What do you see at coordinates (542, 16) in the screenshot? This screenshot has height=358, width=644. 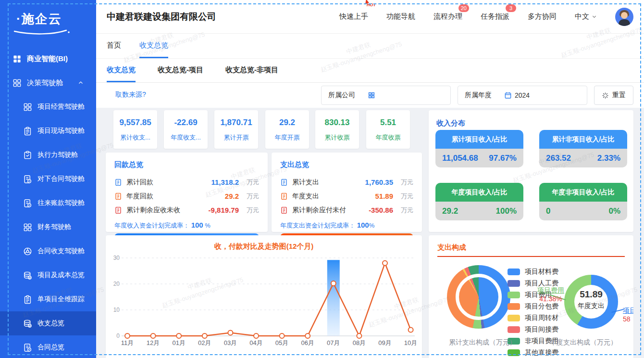 I see `nav-label: 多方协同` at bounding box center [542, 16].